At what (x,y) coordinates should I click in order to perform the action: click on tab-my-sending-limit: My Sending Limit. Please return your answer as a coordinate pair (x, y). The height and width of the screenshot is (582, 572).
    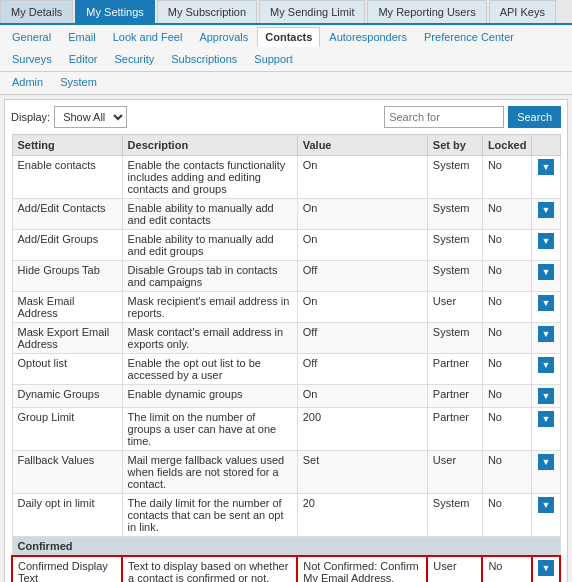
    Looking at the image, I should click on (312, 12).